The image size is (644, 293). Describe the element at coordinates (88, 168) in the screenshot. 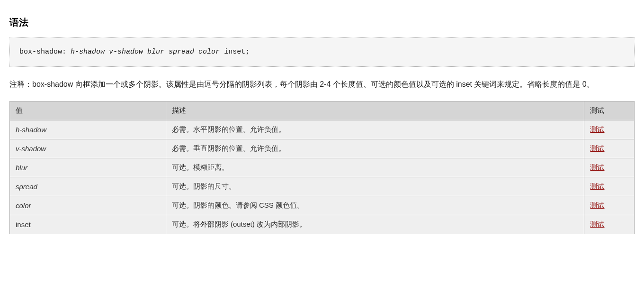

I see `value-cell: blur` at that location.